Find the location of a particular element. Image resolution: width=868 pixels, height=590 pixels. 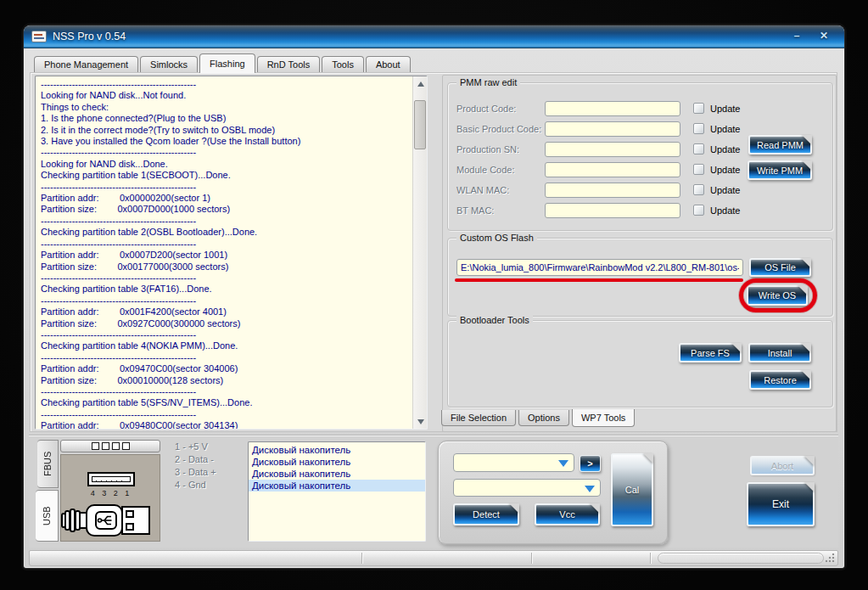

pin-label-1: 1 - +5 V is located at coordinates (195, 447).